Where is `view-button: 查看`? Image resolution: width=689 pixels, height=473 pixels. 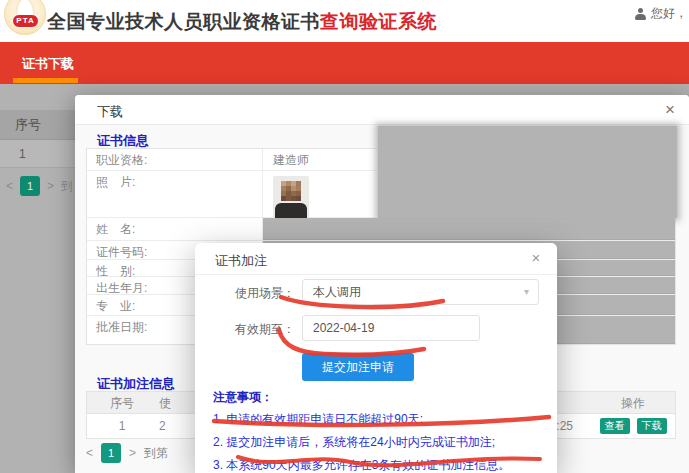 view-button: 查看 is located at coordinates (615, 426).